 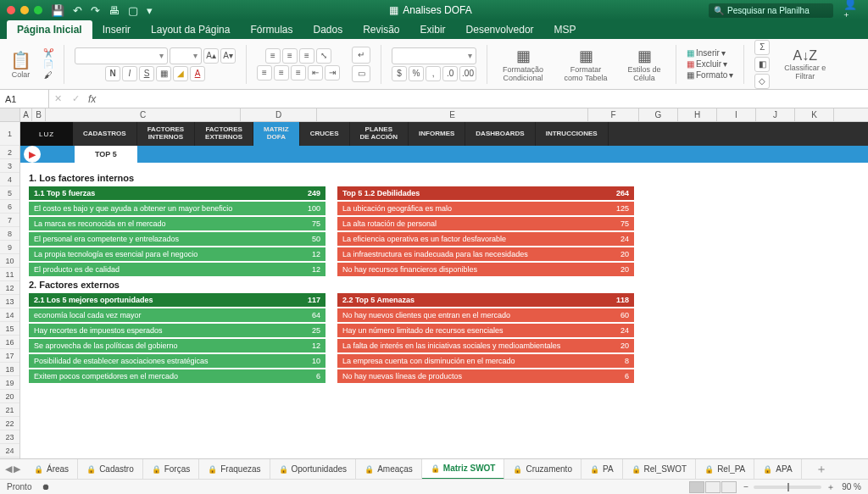 What do you see at coordinates (10, 275) in the screenshot?
I see `row-header-11: 11` at bounding box center [10, 275].